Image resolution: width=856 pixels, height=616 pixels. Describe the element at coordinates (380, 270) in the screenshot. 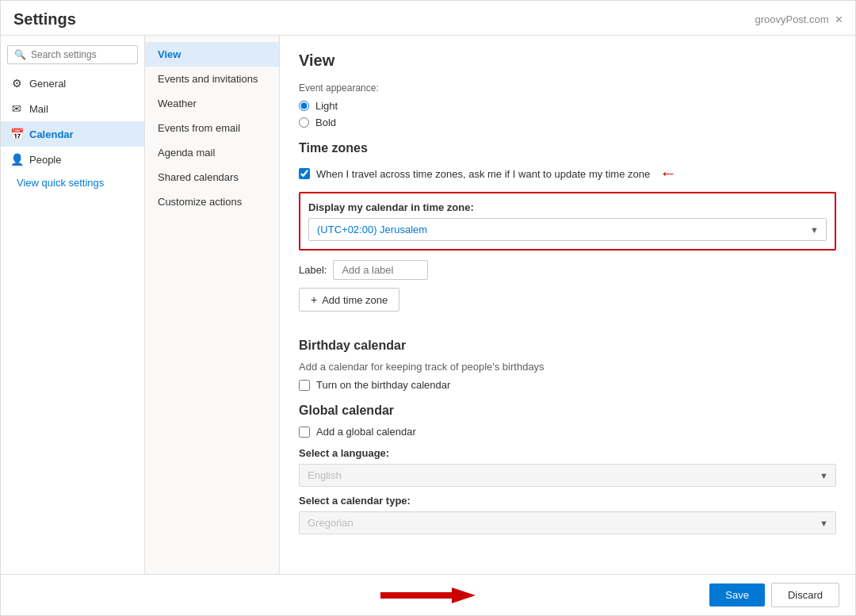

I see `label-input` at that location.